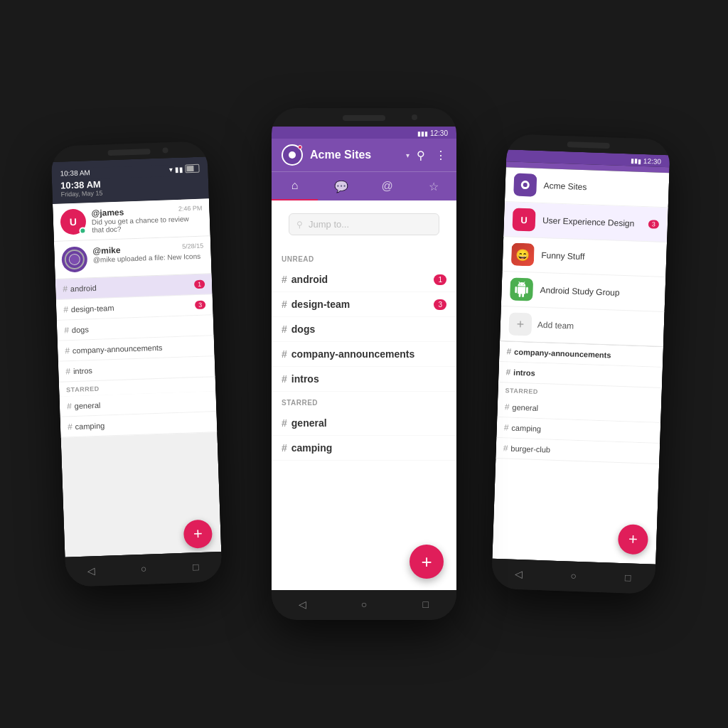  What do you see at coordinates (646, 161) in the screenshot?
I see `right-status-icons: ▮▮▮ 12:30` at bounding box center [646, 161].